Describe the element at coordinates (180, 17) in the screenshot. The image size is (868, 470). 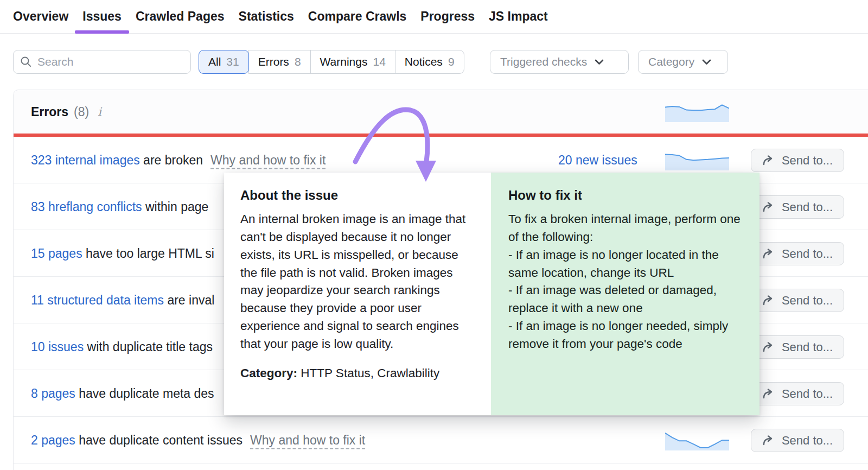
I see `tab-crawled-pages: Crawled Pages` at that location.